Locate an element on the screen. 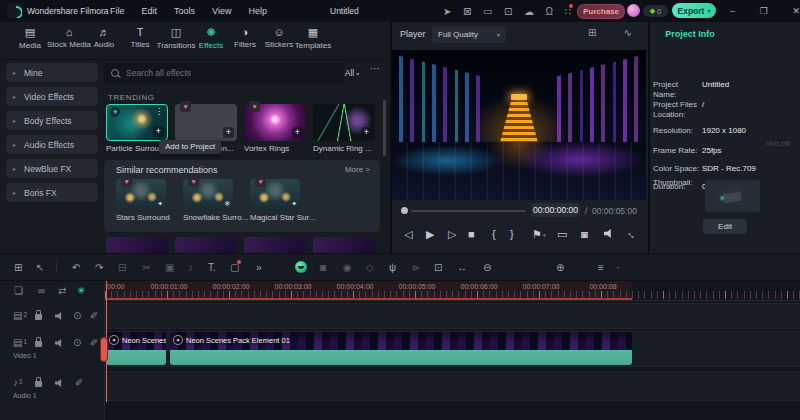  card-menu-icon: ⋮ is located at coordinates (159, 112).